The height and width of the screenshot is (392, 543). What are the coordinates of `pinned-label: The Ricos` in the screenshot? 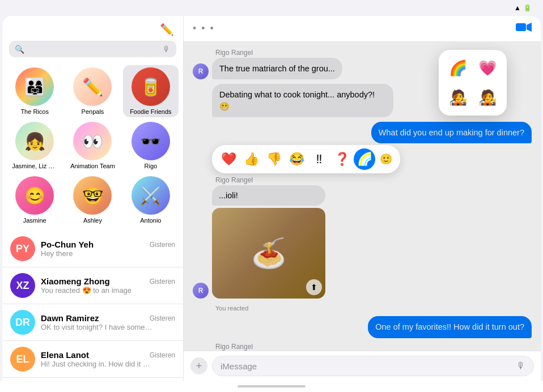 It's located at (35, 112).